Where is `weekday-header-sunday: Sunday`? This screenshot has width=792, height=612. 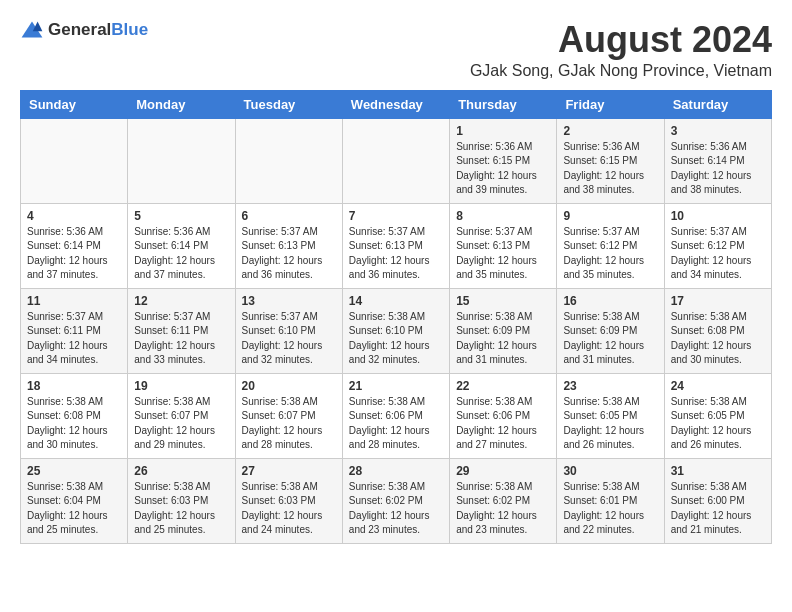 weekday-header-sunday: Sunday is located at coordinates (74, 104).